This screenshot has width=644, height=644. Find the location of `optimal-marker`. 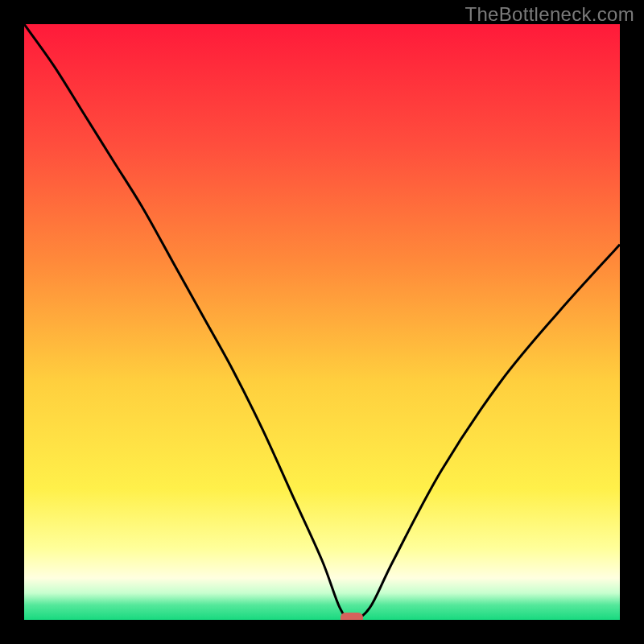

optimal-marker is located at coordinates (352, 617).